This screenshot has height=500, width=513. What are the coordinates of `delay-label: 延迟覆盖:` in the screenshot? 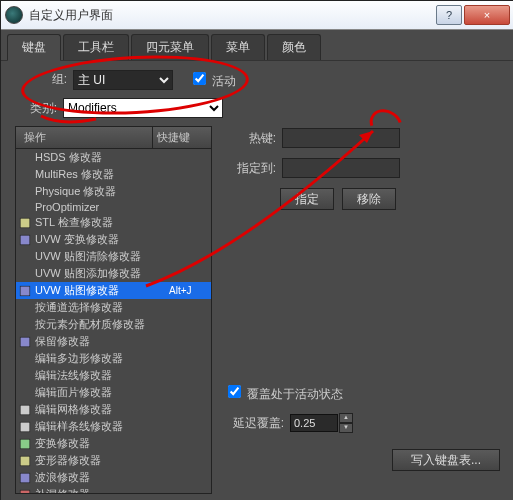 It's located at (254, 424).